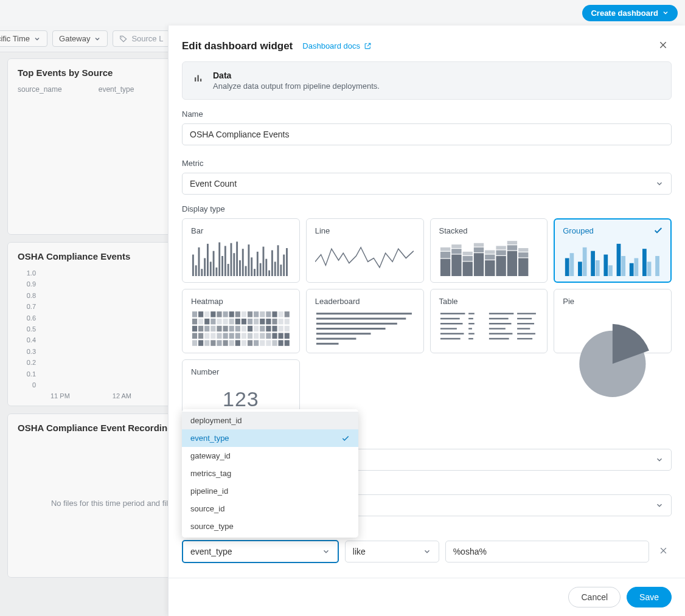  What do you see at coordinates (365, 251) in the screenshot?
I see `display-type-line: Line` at bounding box center [365, 251].